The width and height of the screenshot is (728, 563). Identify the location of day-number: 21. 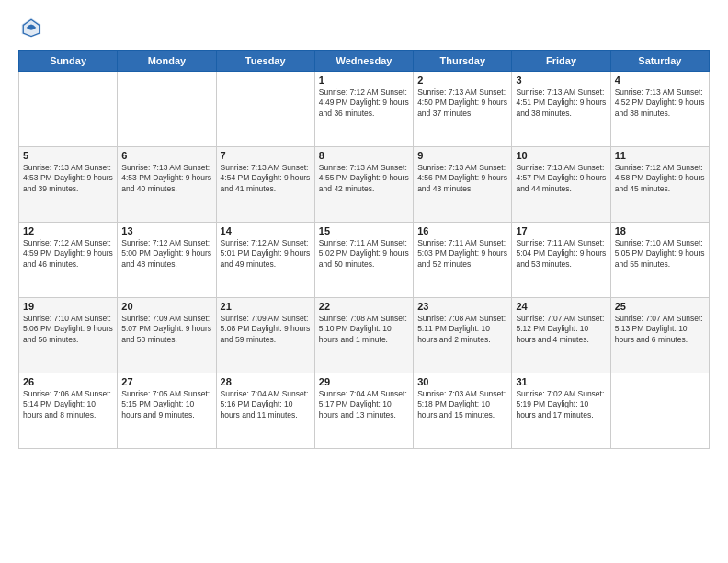
(266, 306).